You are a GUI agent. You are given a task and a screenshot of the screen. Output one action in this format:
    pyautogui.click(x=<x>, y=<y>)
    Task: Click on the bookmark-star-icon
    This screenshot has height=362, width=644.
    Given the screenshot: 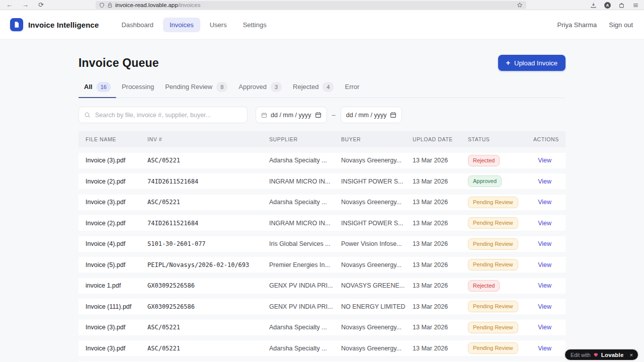 What is the action you would take?
    pyautogui.click(x=520, y=5)
    